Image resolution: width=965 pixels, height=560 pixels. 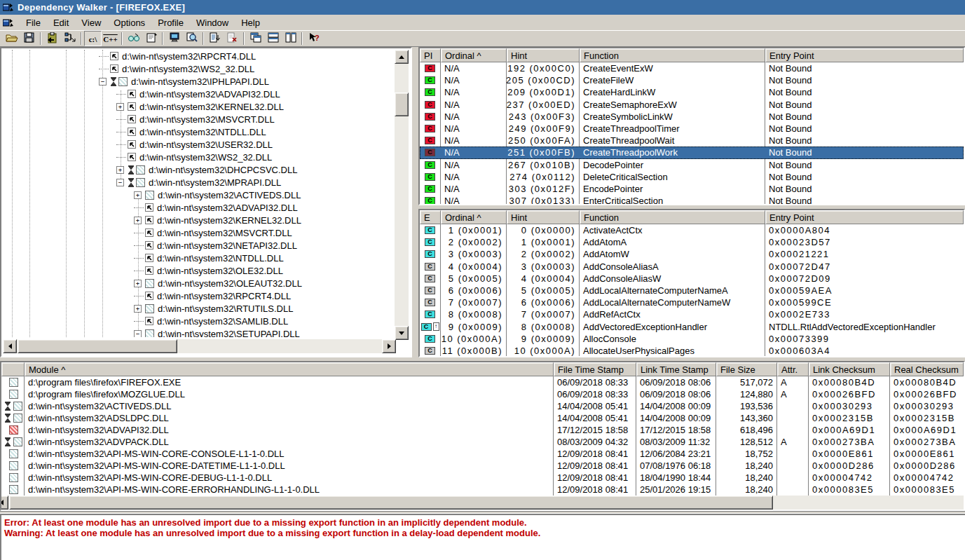 What do you see at coordinates (482, 383) in the screenshot?
I see `module-row: d:\program files\firefox\FIREFOX.EXE06/0…` at bounding box center [482, 383].